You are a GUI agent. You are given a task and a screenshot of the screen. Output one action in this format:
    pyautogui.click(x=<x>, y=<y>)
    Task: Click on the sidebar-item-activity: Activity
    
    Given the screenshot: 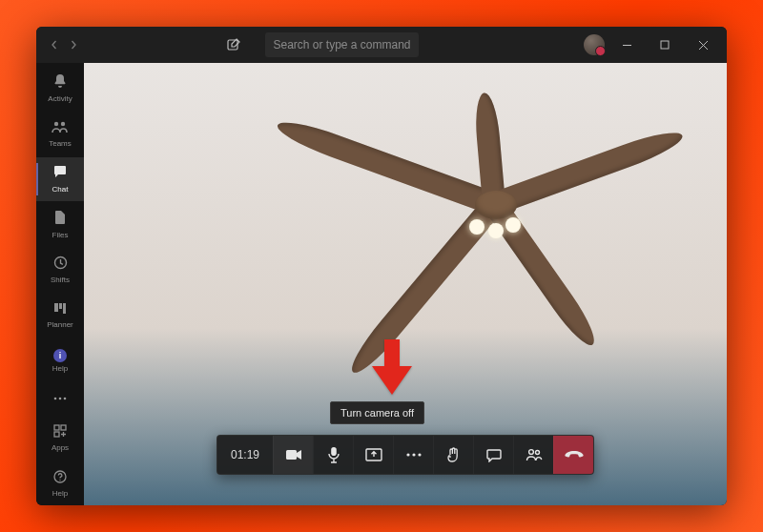 What is the action you would take?
    pyautogui.click(x=60, y=89)
    